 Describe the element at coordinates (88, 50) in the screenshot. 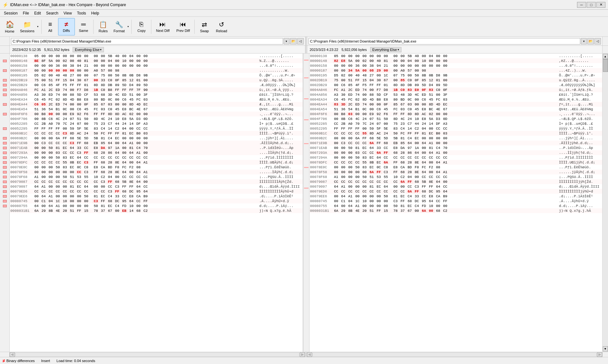

I see `left-filter-button: Everything Else ▾` at that location.